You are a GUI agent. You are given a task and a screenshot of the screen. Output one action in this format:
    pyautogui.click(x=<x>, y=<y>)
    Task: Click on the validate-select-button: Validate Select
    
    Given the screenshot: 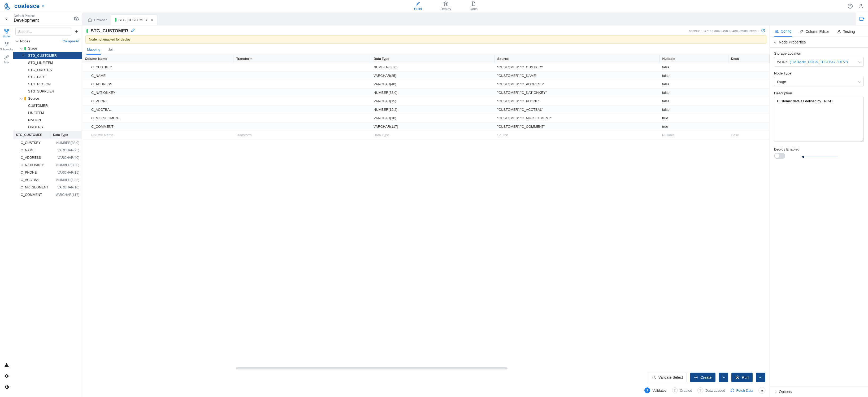 What is the action you would take?
    pyautogui.click(x=667, y=377)
    